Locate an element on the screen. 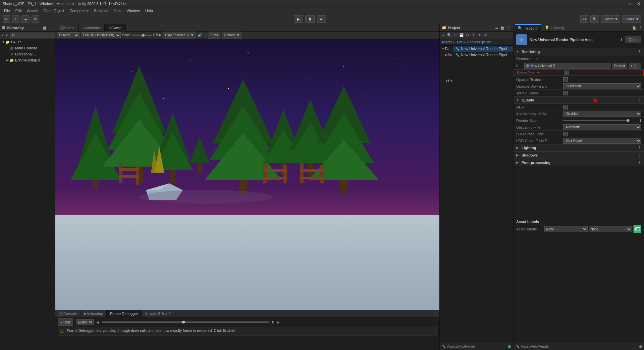 This screenshot has width=644, height=350. anti-aliasing-select: Disabled is located at coordinates (602, 114).